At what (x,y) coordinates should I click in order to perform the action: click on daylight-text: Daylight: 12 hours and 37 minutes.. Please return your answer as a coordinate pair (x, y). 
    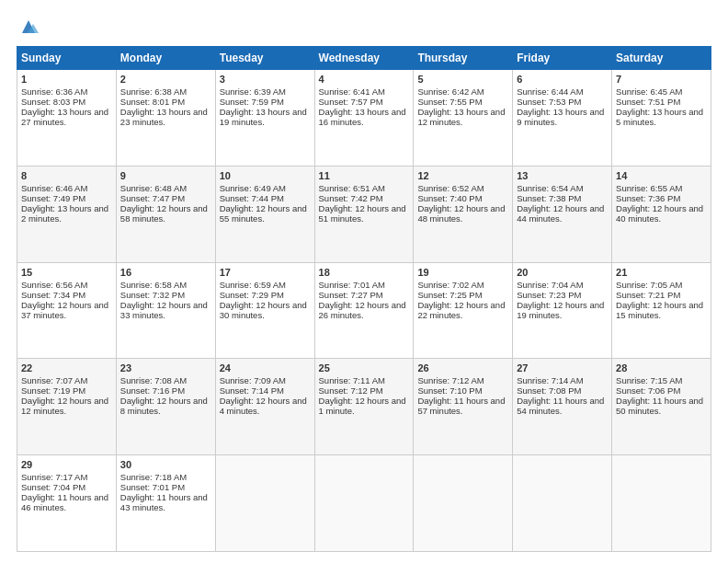
    Looking at the image, I should click on (64, 310).